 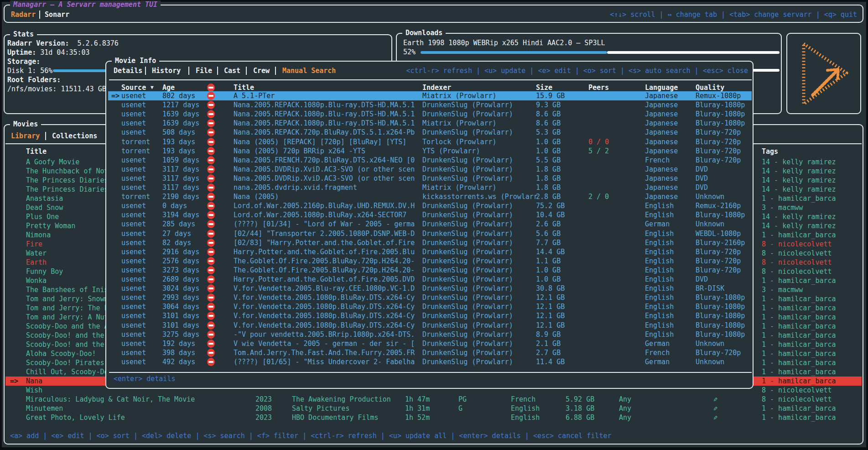 What do you see at coordinates (36, 253) in the screenshot?
I see `movie-title-cell: Water` at bounding box center [36, 253].